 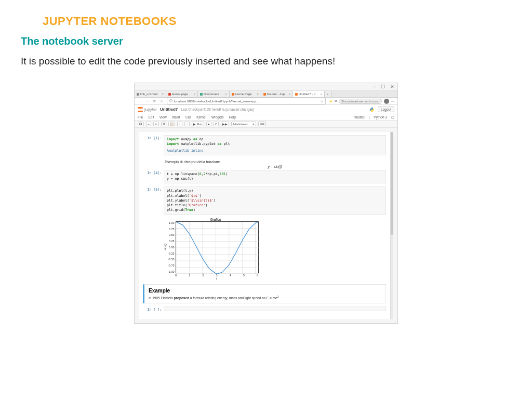 I want to click on tab-label: Home Page, so click(x=244, y=94).